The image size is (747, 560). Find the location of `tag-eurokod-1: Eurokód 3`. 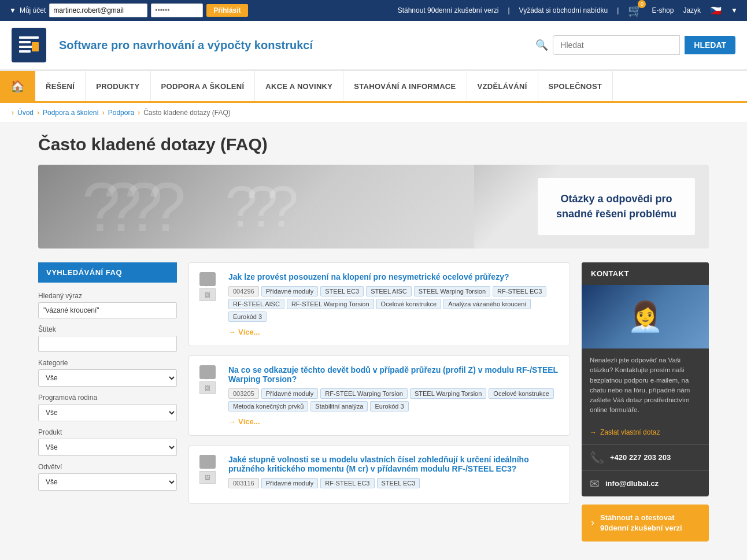

tag-eurokod-1: Eurokód 3 is located at coordinates (247, 317).